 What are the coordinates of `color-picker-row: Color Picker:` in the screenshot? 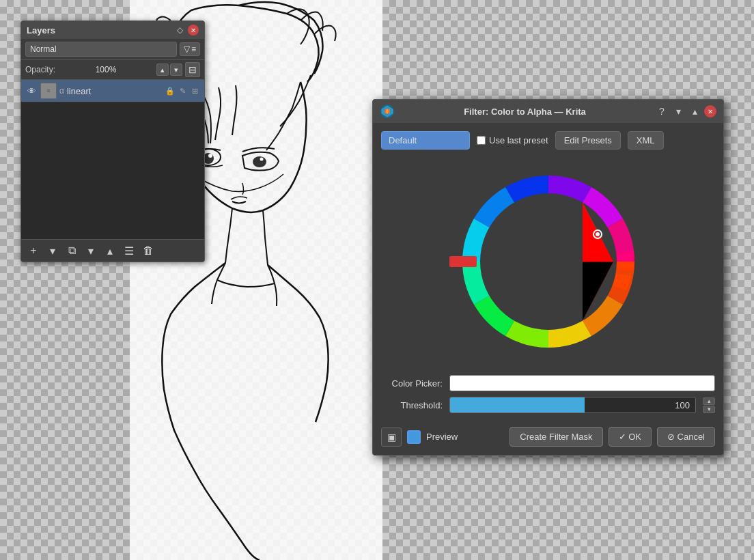 It's located at (548, 383).